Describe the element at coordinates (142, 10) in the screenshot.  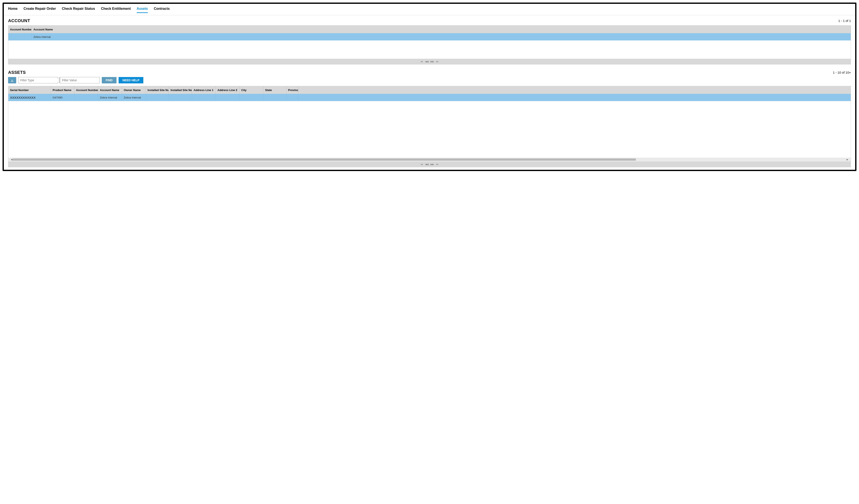
I see `tab-assets: Assets` at that location.